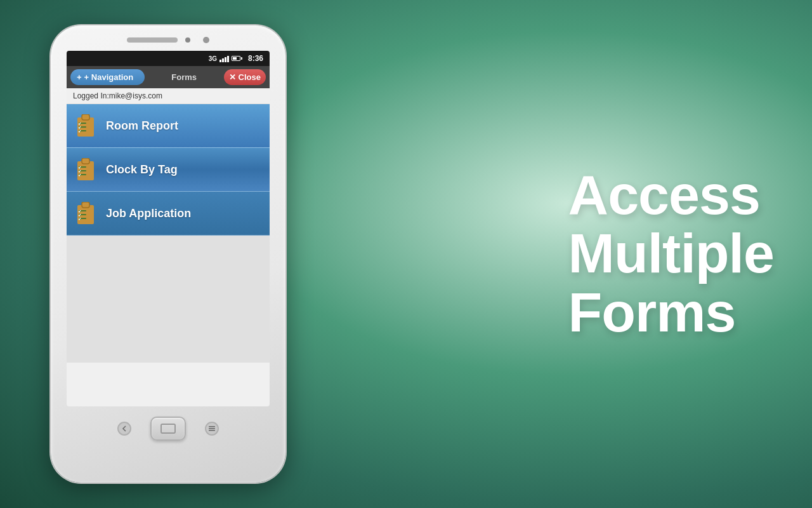 The image size is (812, 508). What do you see at coordinates (124, 429) in the screenshot?
I see `back-icon` at bounding box center [124, 429].